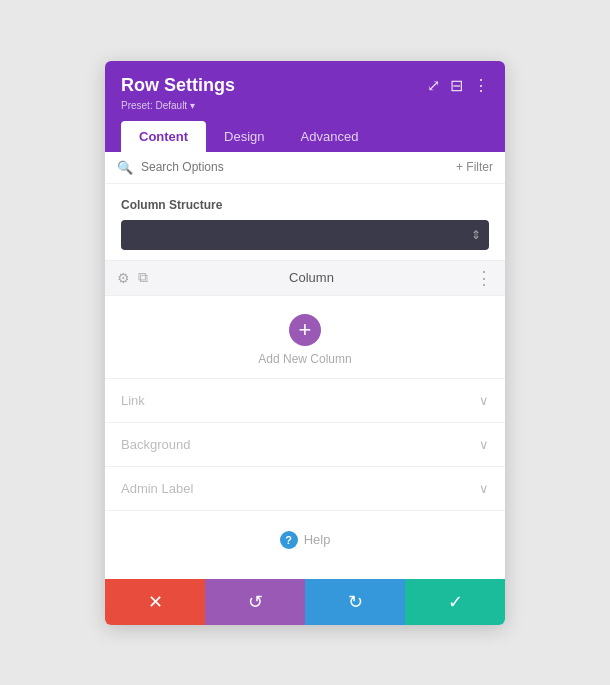 Image resolution: width=610 pixels, height=685 pixels. What do you see at coordinates (330, 136) in the screenshot?
I see `tab-advanced: Advanced` at bounding box center [330, 136].